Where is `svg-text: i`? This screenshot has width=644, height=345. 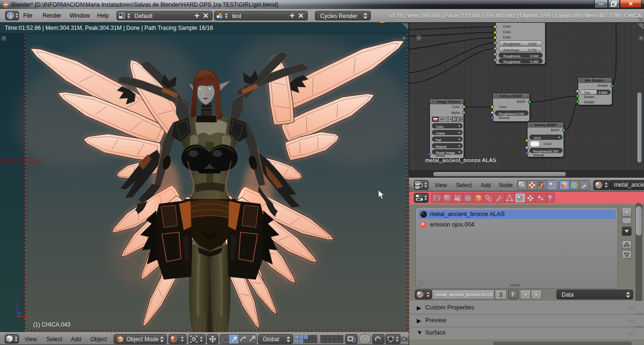 svg-text: i is located at coordinates (10, 16).